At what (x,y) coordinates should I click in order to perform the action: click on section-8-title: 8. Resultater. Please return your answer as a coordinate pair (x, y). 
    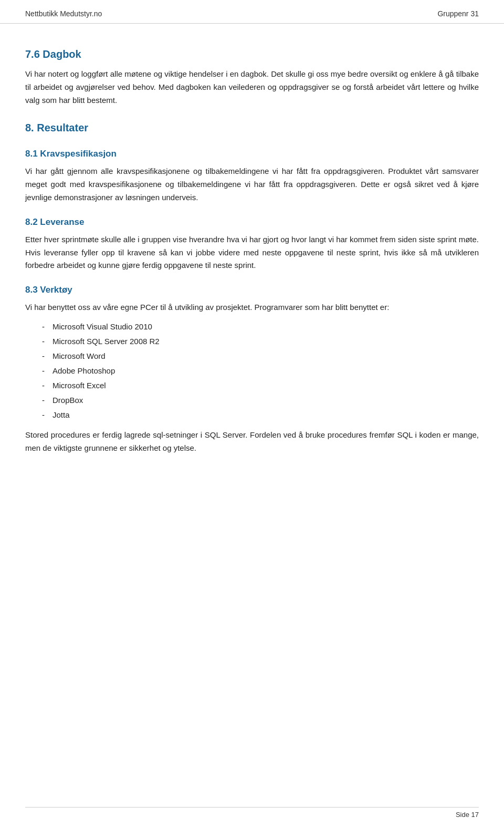
    Looking at the image, I should click on (252, 128).